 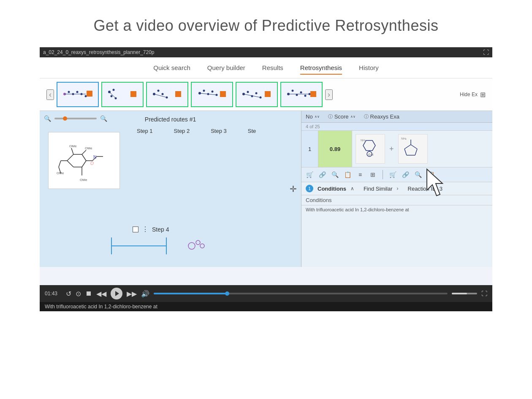 I want to click on step4-label-header: Ste, so click(x=252, y=131).